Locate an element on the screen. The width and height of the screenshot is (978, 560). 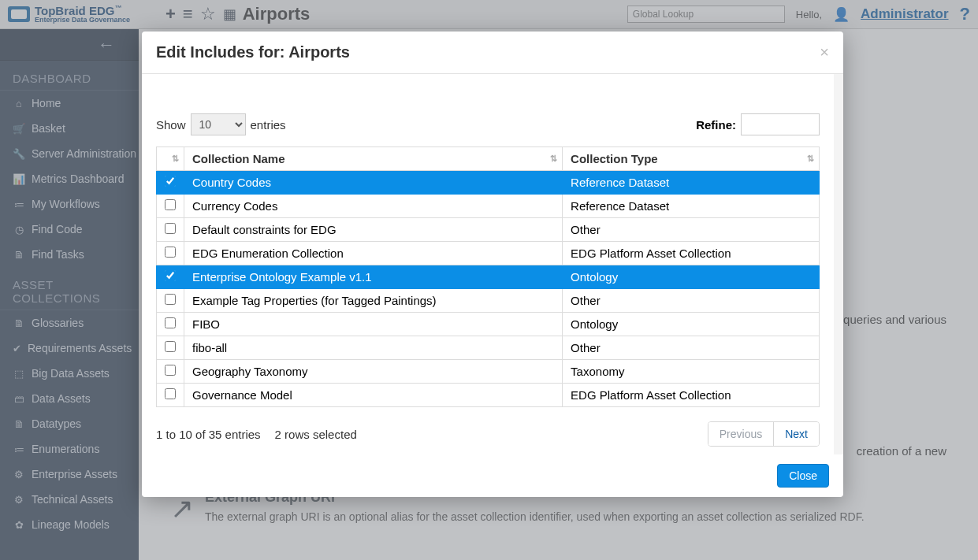
table-row: Currency CodesReference Dataset is located at coordinates (489, 206).